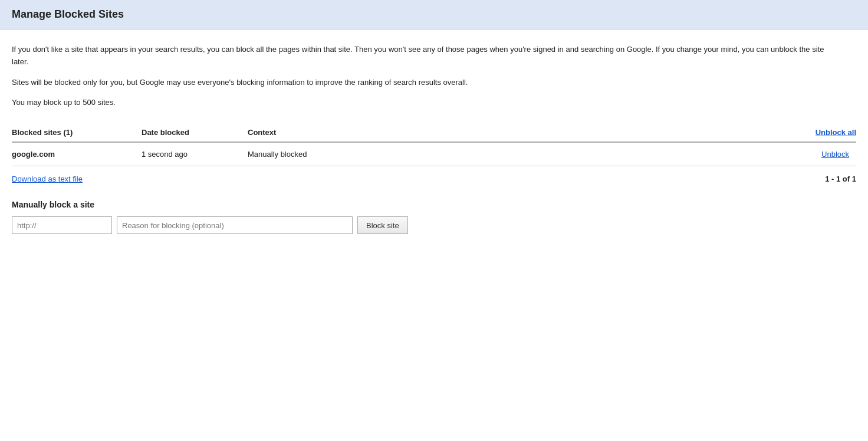  Describe the element at coordinates (62, 225) in the screenshot. I see `url-input` at that location.